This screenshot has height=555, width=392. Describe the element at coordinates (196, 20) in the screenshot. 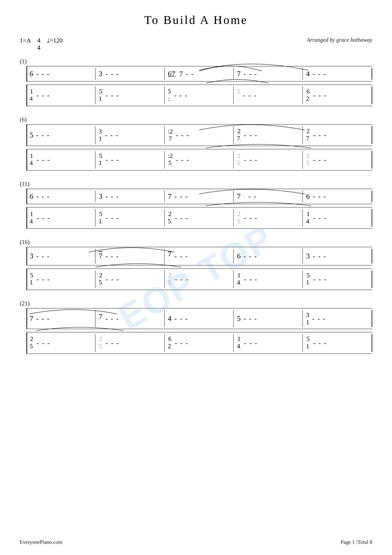

I see `page-title: To Build A Home` at that location.